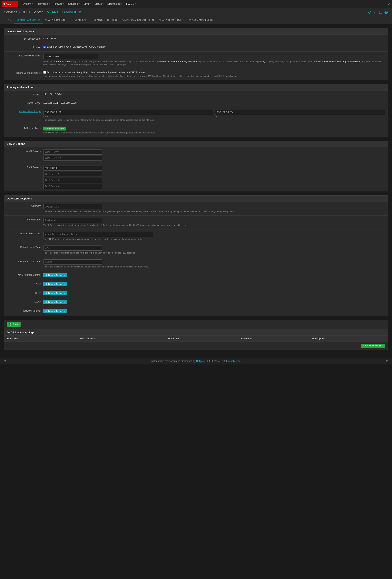  Describe the element at coordinates (216, 311) in the screenshot. I see `content-network-boot: ⚙ Display Advanced` at that location.